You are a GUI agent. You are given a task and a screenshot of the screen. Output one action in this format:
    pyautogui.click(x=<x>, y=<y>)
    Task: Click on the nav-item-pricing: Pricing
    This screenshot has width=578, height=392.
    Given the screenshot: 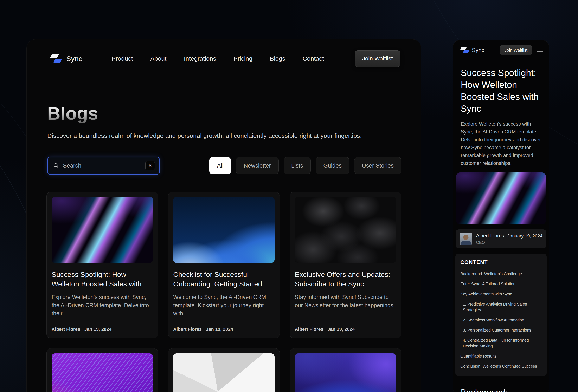 What is the action you would take?
    pyautogui.click(x=243, y=59)
    